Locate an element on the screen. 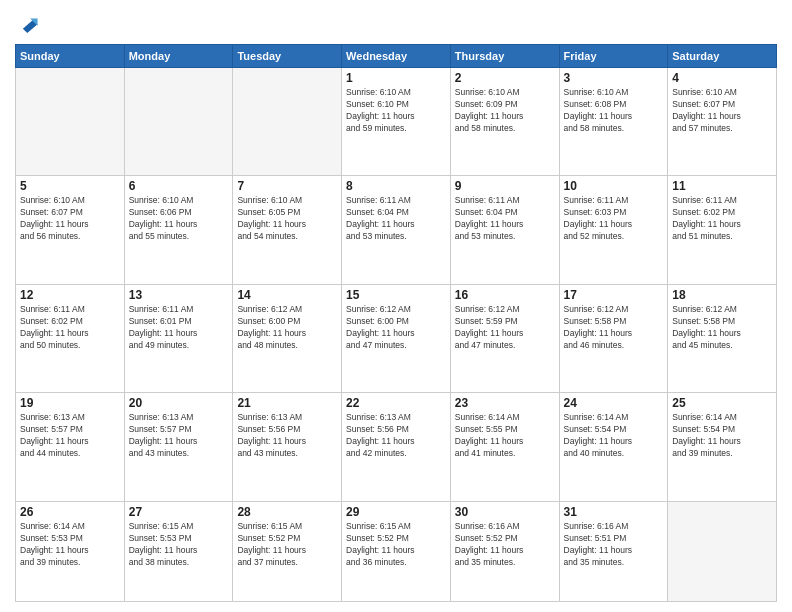  logo is located at coordinates (27, 25).